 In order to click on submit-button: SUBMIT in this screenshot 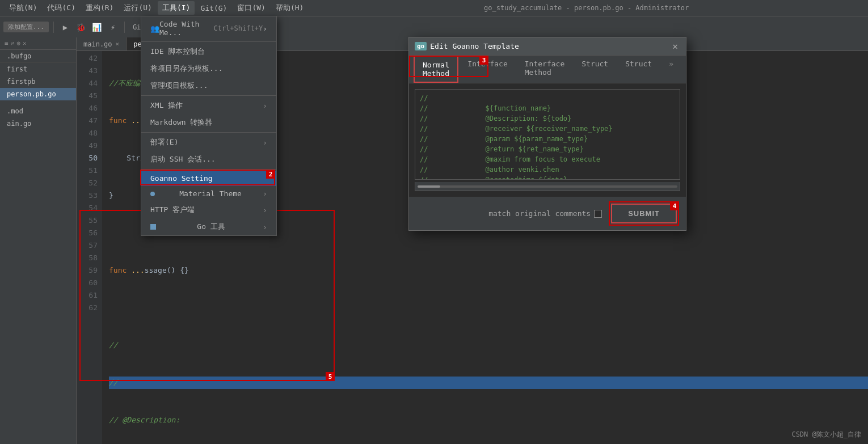, I will do `click(644, 213)`.